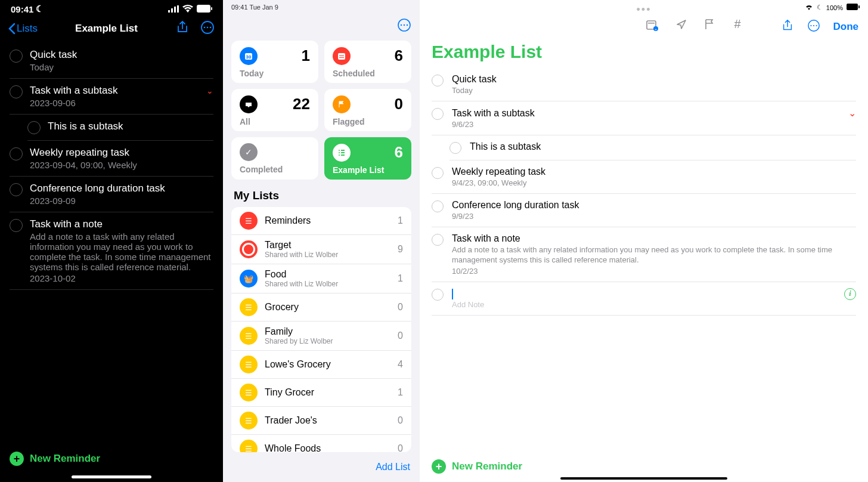 Image resolution: width=868 pixels, height=482 pixels. What do you see at coordinates (809, 8) in the screenshot?
I see `wifi-icon` at bounding box center [809, 8].